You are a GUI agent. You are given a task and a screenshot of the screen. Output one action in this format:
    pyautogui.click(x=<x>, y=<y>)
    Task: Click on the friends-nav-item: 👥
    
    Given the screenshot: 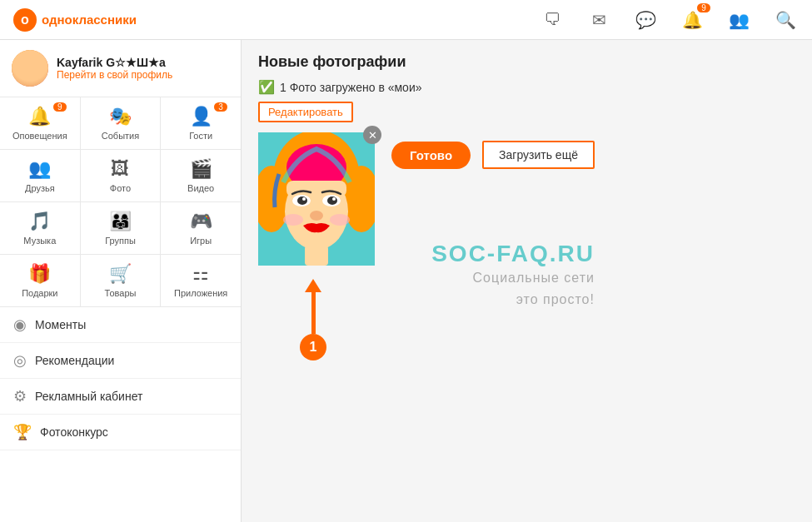 What is the action you would take?
    pyautogui.click(x=739, y=20)
    